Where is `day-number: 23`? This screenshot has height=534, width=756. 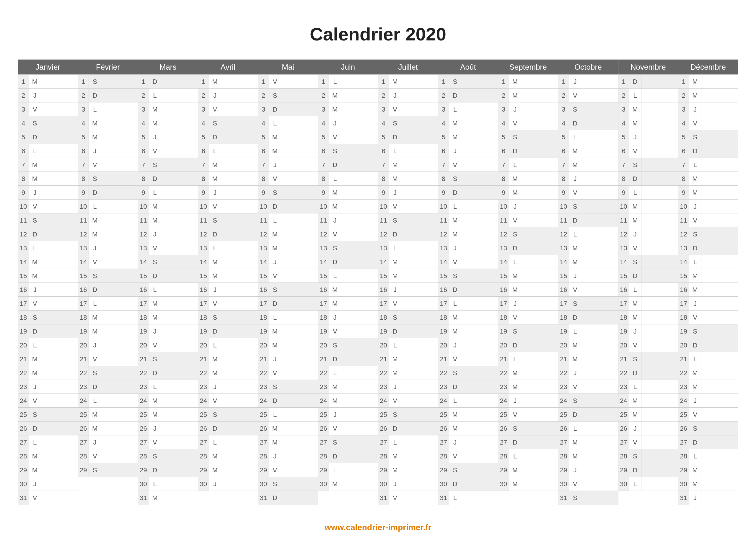
day-number: 23 is located at coordinates (624, 387).